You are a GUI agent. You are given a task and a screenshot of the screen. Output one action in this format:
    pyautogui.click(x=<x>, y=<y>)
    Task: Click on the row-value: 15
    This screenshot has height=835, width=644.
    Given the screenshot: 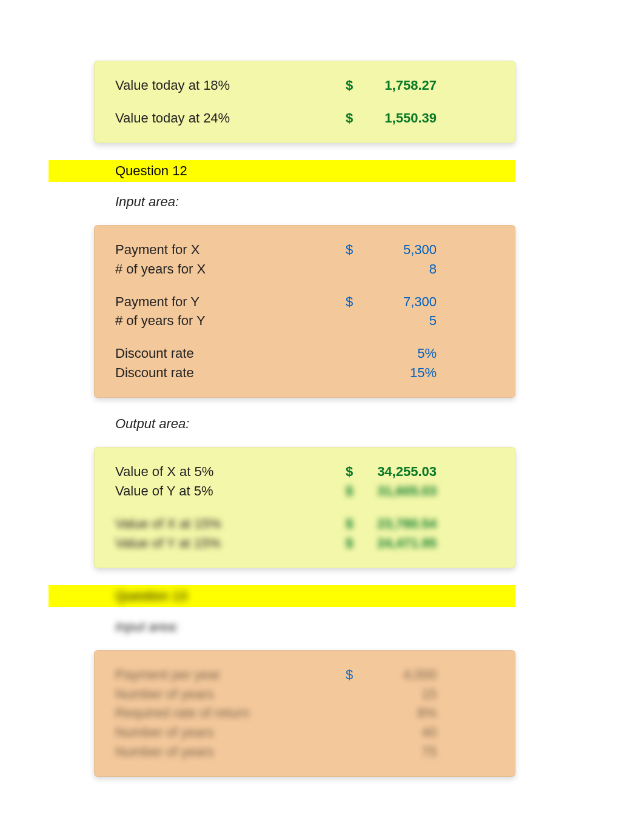 What is the action you would take?
    pyautogui.click(x=400, y=694)
    